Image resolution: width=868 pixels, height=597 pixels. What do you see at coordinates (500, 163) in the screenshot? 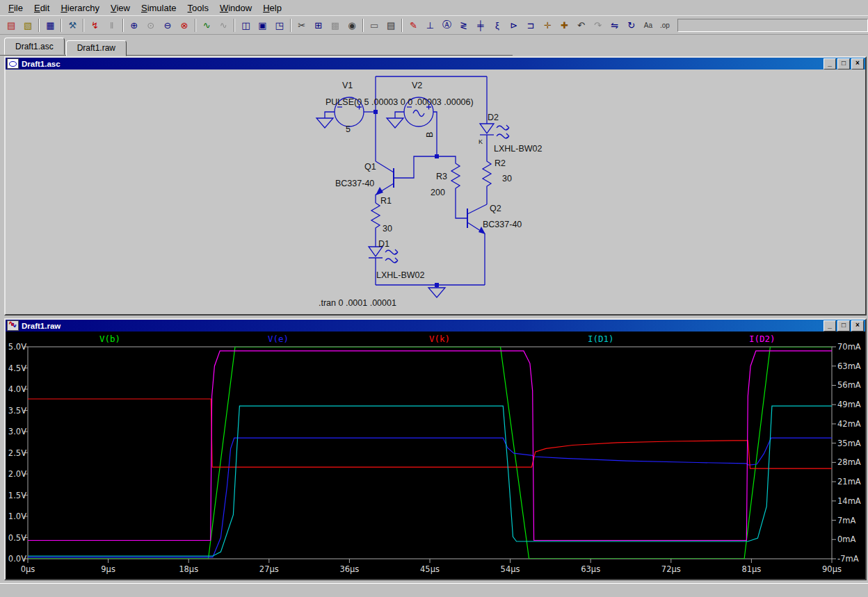
I see `schematic-label: R2` at bounding box center [500, 163].